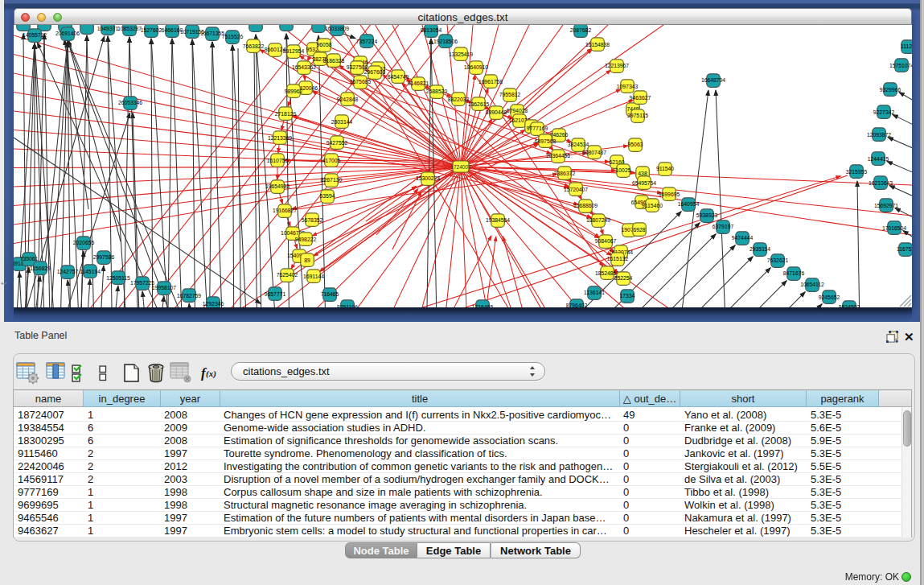 The height and width of the screenshot is (585, 924). I want to click on svg-text: 15692971, so click(886, 206).